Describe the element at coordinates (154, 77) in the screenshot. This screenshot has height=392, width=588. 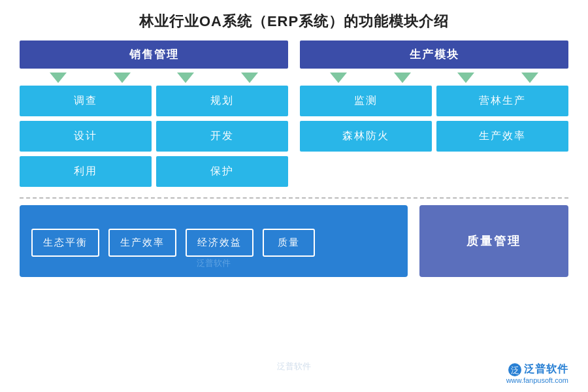
I see `sales-arrows-row` at that location.